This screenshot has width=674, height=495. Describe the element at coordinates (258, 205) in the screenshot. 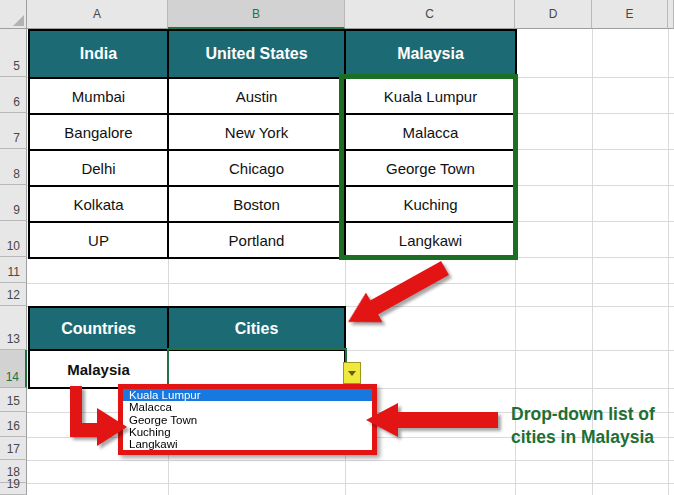

I see `cell-b9: Boston` at that location.